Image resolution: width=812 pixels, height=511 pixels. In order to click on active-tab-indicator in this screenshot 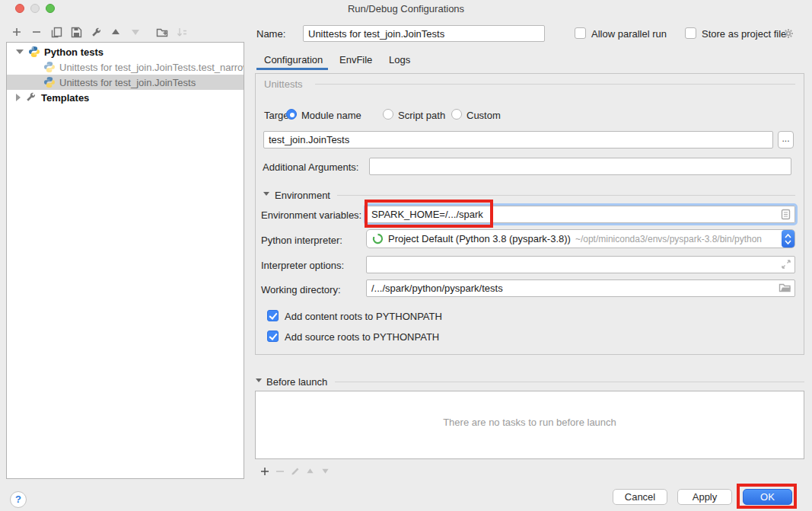, I will do `click(292, 69)`.